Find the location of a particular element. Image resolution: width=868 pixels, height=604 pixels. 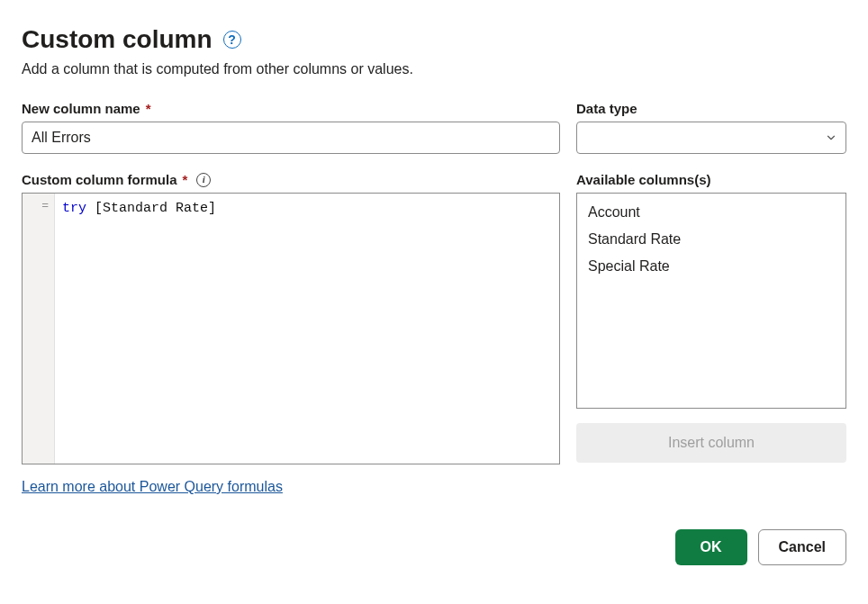

new-column-name-label-text: New column name is located at coordinates (81, 108).